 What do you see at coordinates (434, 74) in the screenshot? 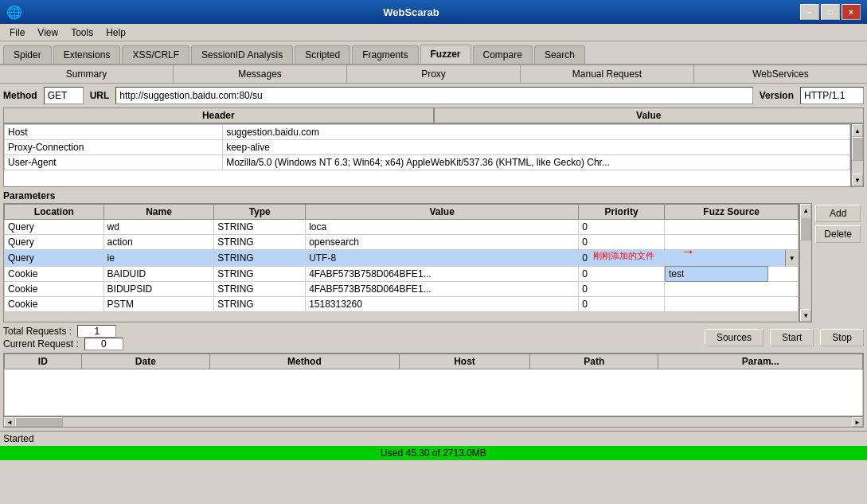
I see `subtab-proxy: Proxy` at bounding box center [434, 74].